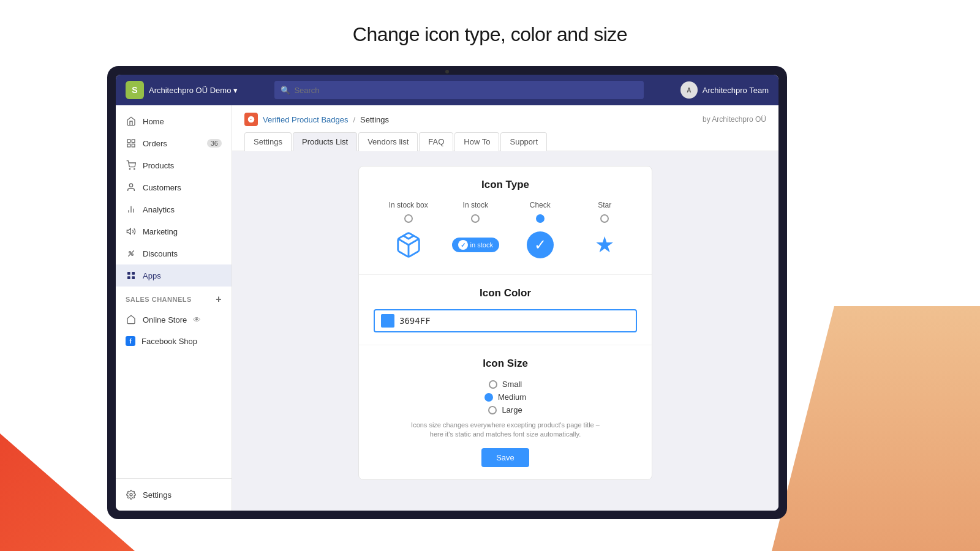 Image resolution: width=980 pixels, height=551 pixels. What do you see at coordinates (436, 142) in the screenshot?
I see `tab-faq: FAQ` at bounding box center [436, 142].